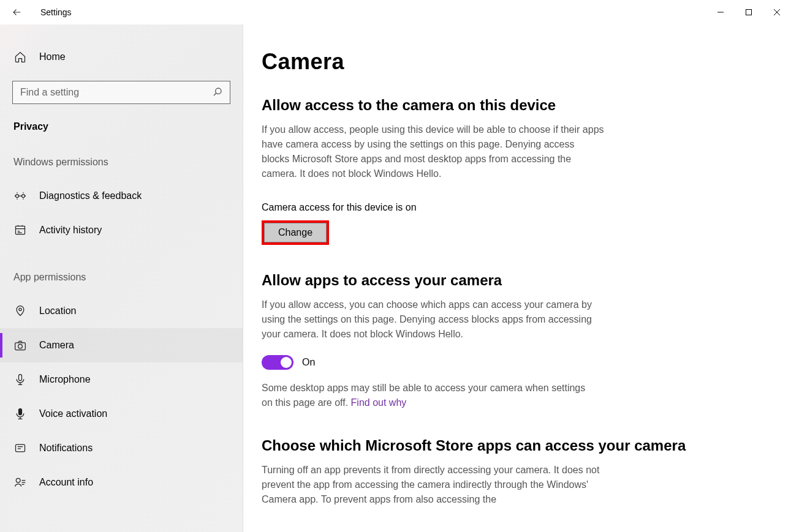  What do you see at coordinates (121, 118) in the screenshot?
I see `category-label: Privacy` at bounding box center [121, 118].